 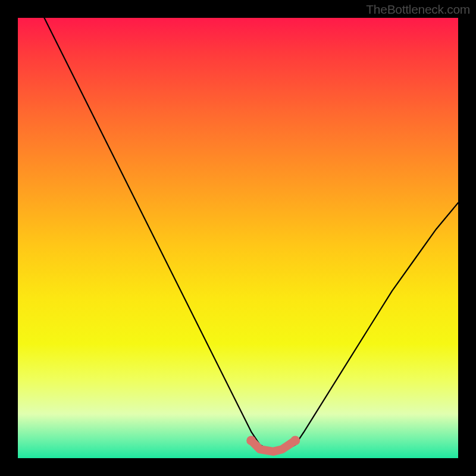 I want to click on band-end-dot-left, so click(x=251, y=440).